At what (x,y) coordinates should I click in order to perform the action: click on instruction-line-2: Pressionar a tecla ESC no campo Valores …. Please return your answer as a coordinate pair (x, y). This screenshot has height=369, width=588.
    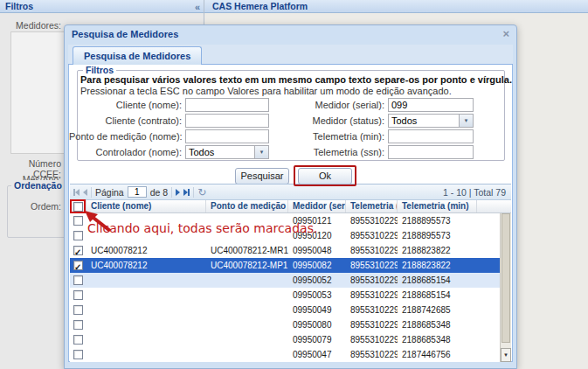
    Looking at the image, I should click on (266, 91).